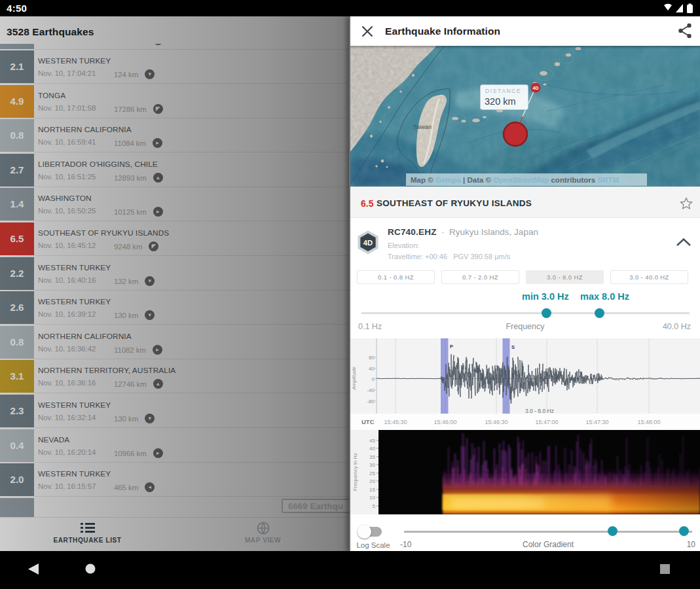  What do you see at coordinates (354, 378) in the screenshot?
I see `svg-text: Amplitude` at bounding box center [354, 378].